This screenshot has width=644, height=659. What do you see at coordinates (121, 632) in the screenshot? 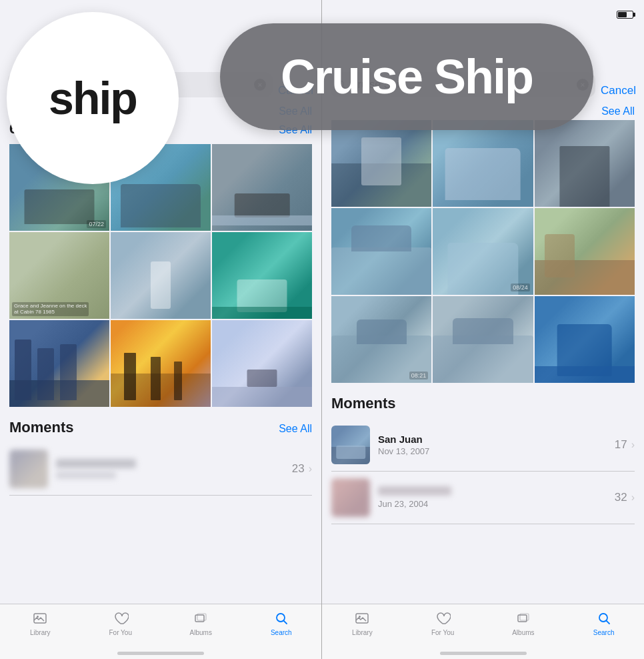
I see `tab-foryou-label-left: For You` at bounding box center [121, 632].